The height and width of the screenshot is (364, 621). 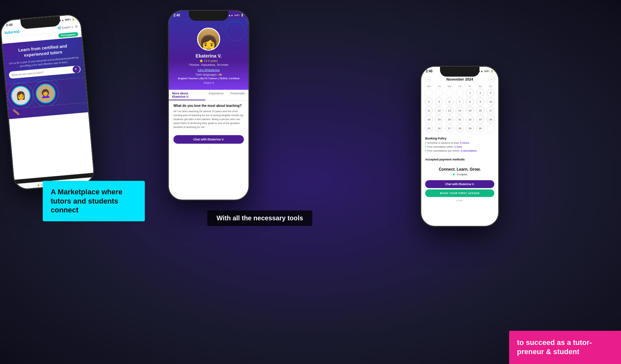 I want to click on book-button: BOOK YOUR FIRST LESSON, so click(x=460, y=193).